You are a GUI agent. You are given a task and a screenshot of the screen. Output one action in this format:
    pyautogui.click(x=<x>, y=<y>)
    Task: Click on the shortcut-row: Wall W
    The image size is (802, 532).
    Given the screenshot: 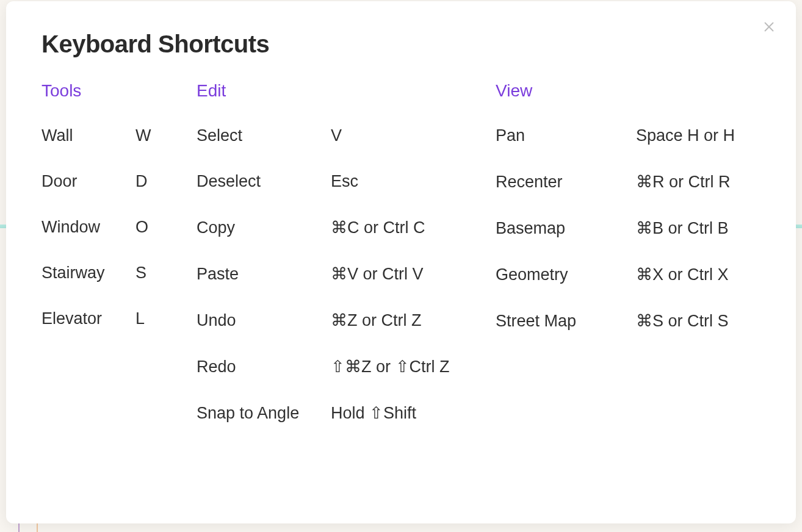 What is the action you would take?
    pyautogui.click(x=119, y=135)
    